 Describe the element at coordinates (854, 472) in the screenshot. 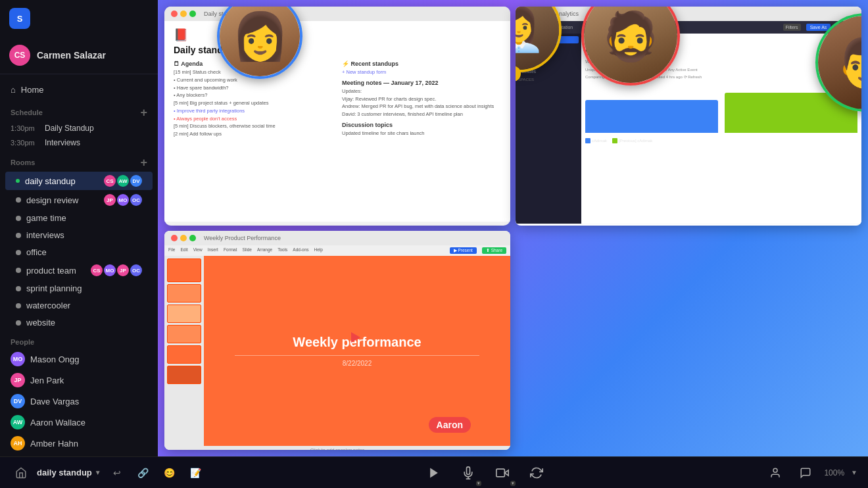

I see `zoom-dropdown-arrow: ▼` at that location.